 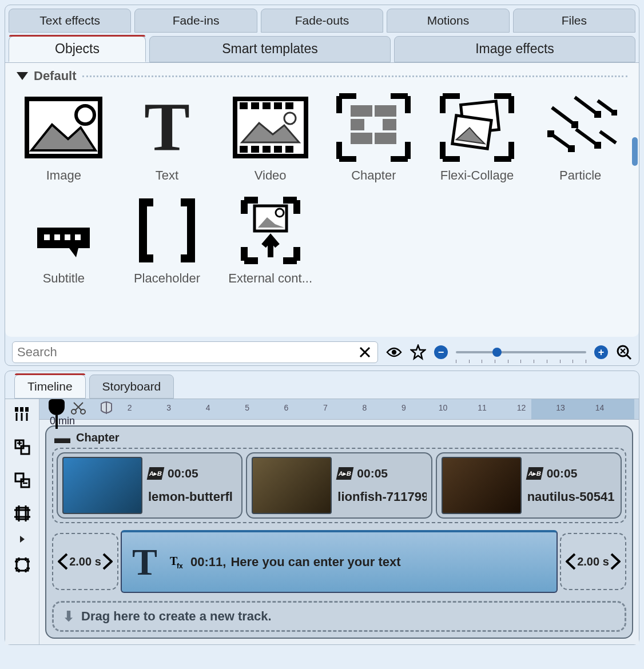 What do you see at coordinates (190, 497) in the screenshot?
I see `clip-1-name: lemon-butterfl` at bounding box center [190, 497].